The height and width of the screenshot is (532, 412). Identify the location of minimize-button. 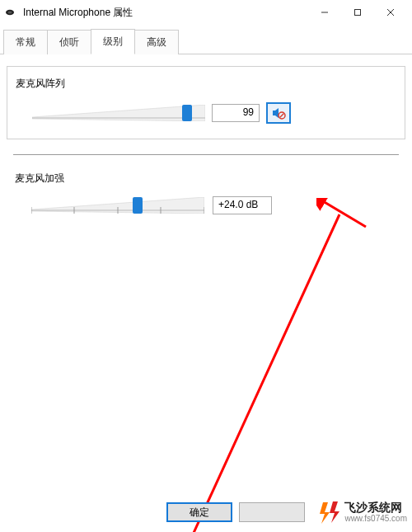
(325, 12).